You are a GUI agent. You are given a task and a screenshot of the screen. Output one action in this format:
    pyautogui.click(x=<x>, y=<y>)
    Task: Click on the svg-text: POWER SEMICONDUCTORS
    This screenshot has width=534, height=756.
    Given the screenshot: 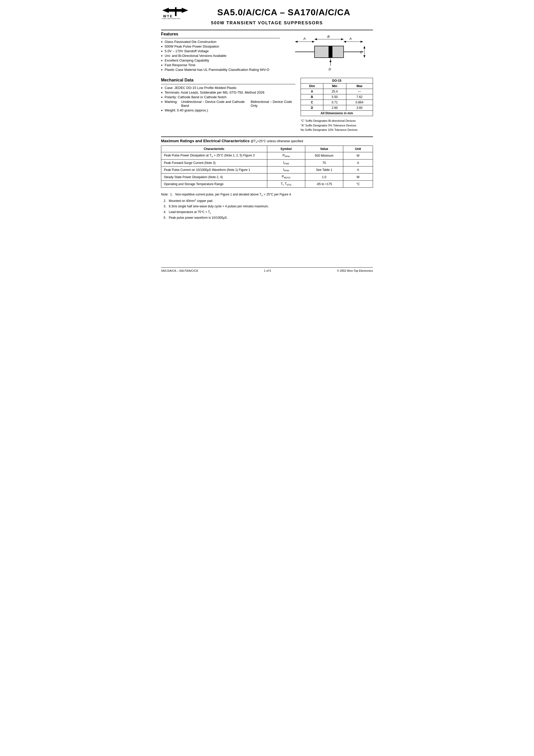 What is the action you would take?
    pyautogui.click(x=171, y=19)
    